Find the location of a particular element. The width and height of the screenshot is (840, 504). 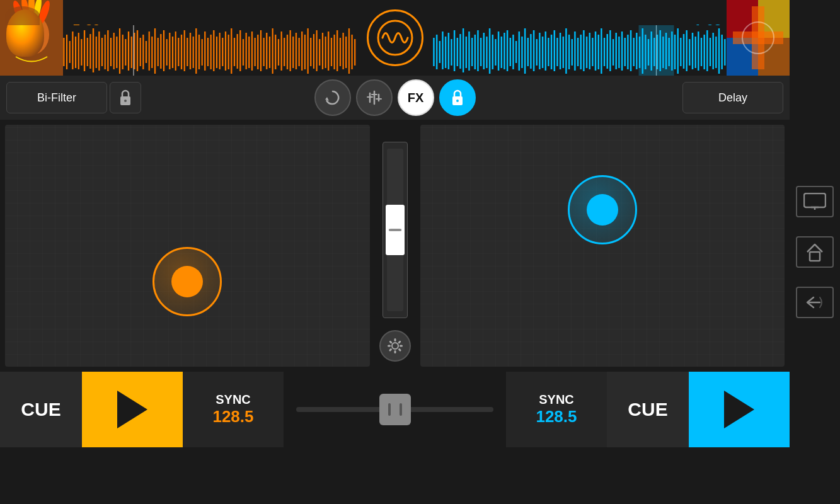

waveform-right is located at coordinates (580, 50).